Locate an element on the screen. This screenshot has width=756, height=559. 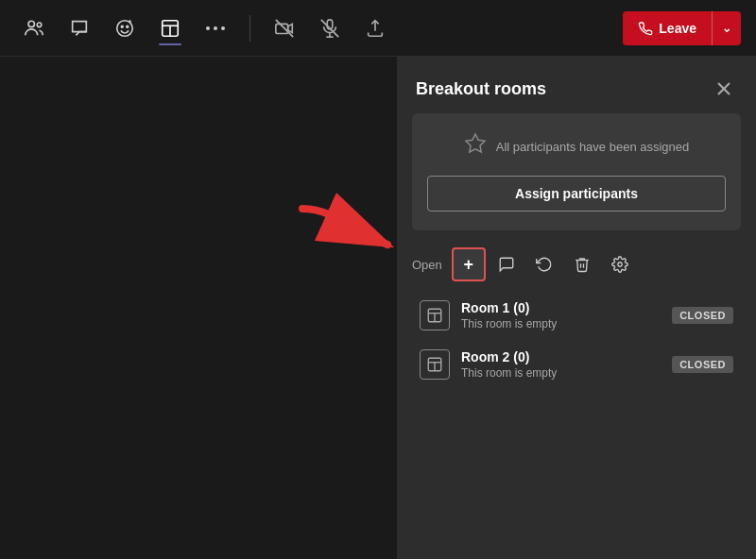
room-info-1: Room 1 (0) This room is empty is located at coordinates (561, 315).